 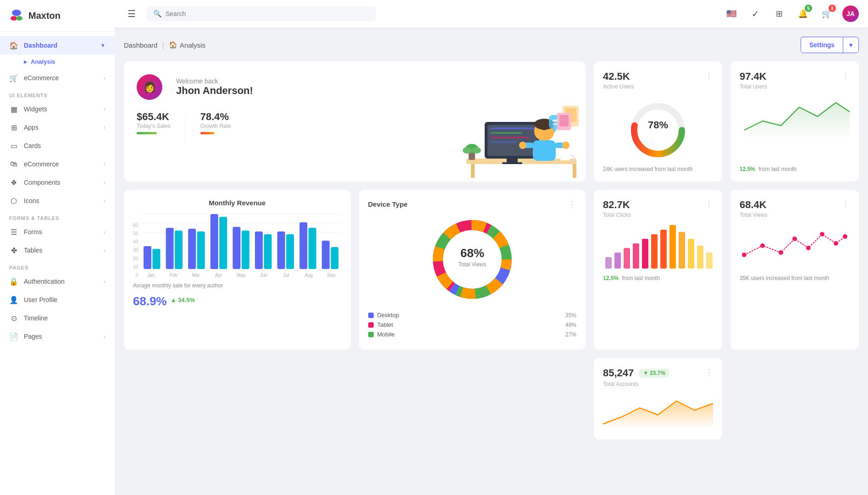 What do you see at coordinates (851, 45) in the screenshot?
I see `settings-dropdown-button: ▼` at bounding box center [851, 45].